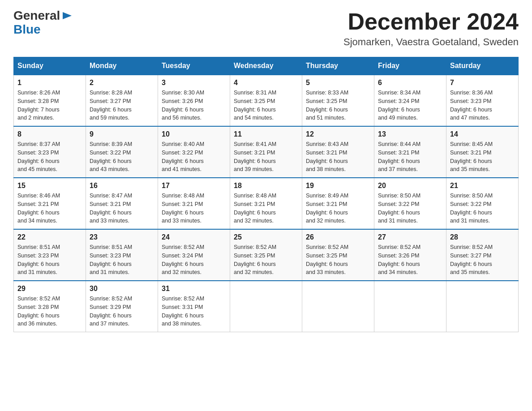 The image size is (532, 411). Describe the element at coordinates (410, 106) in the screenshot. I see `day-info: Sunrise: 8:34 AMSunset: 3:24 PMDaylight:…` at that location.